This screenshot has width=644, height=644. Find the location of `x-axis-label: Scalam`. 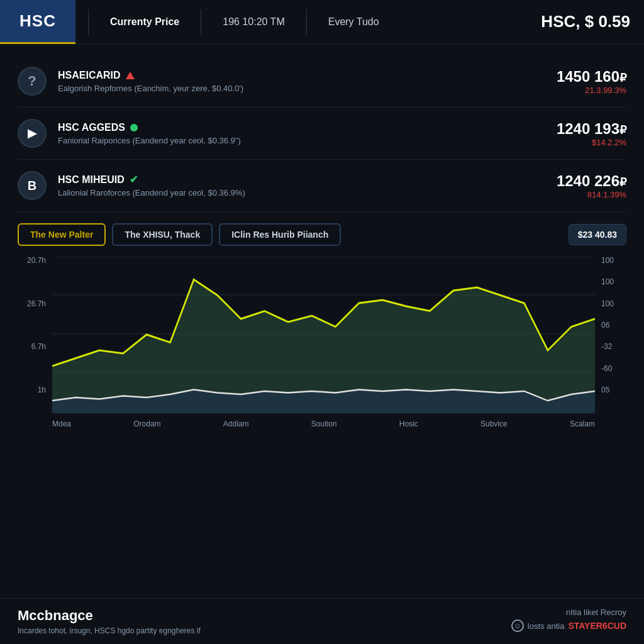

x-axis-label: Scalam is located at coordinates (582, 424).